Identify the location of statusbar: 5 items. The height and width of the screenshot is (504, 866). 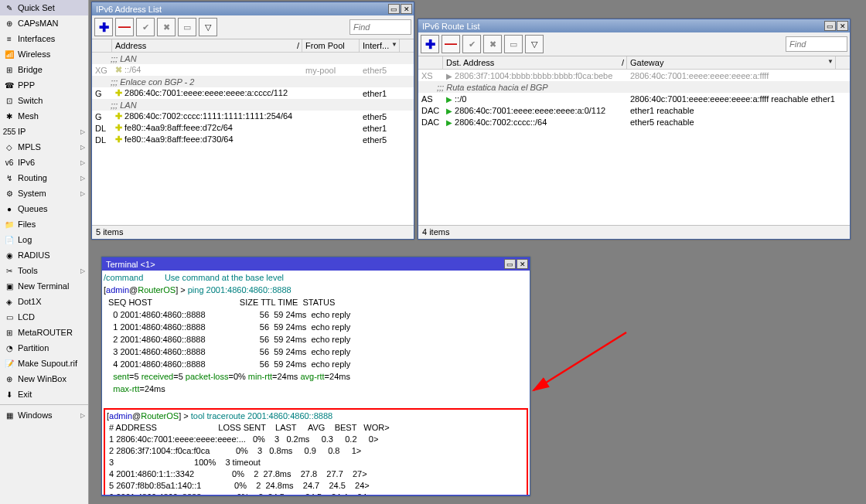
(253, 232).